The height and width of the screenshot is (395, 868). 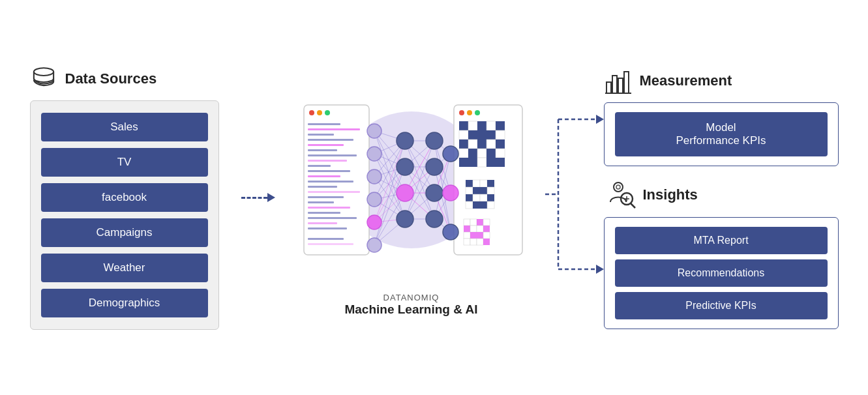 What do you see at coordinates (721, 134) in the screenshot?
I see `model-performance-kpi-btn: Model Performance KPIs` at bounding box center [721, 134].